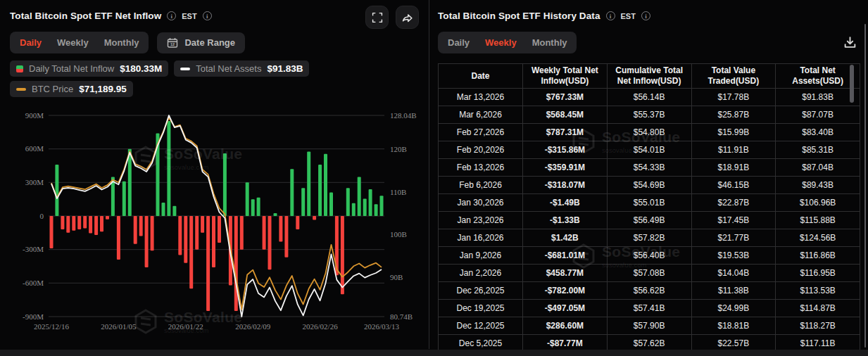  What do you see at coordinates (818, 115) in the screenshot?
I see `cell-assets: $87.07B` at bounding box center [818, 115].